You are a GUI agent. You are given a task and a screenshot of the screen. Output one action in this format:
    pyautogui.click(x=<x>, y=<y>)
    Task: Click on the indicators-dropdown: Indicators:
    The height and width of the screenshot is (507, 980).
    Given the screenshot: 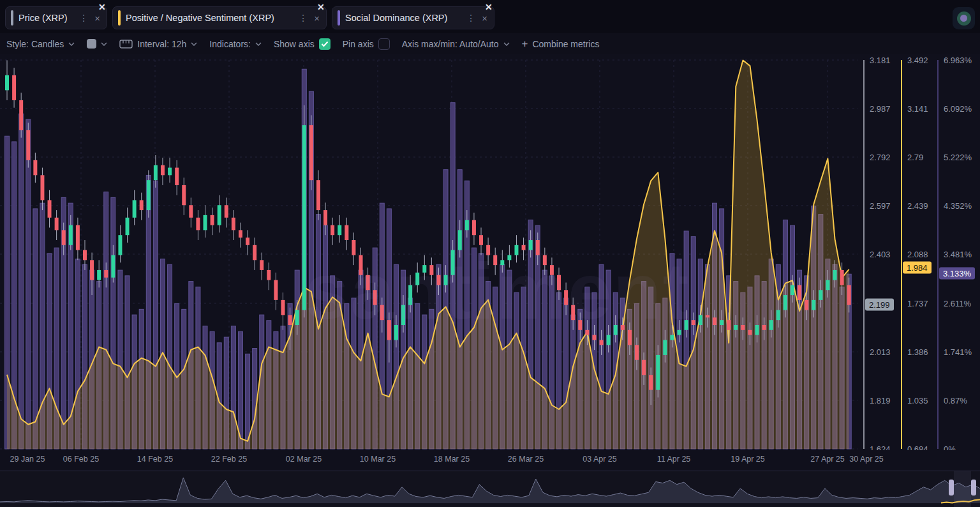 What is the action you would take?
    pyautogui.click(x=235, y=44)
    